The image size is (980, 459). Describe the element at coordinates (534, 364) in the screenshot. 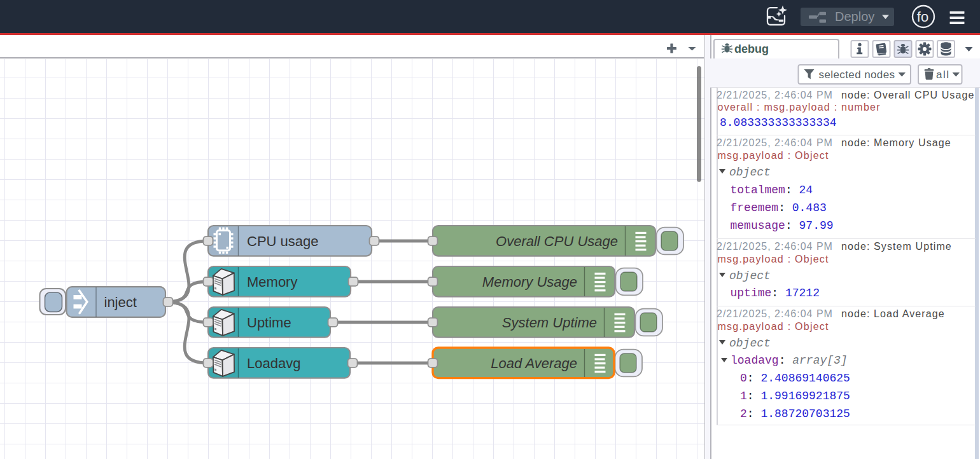

I see `svg-text: Load Average` at that location.